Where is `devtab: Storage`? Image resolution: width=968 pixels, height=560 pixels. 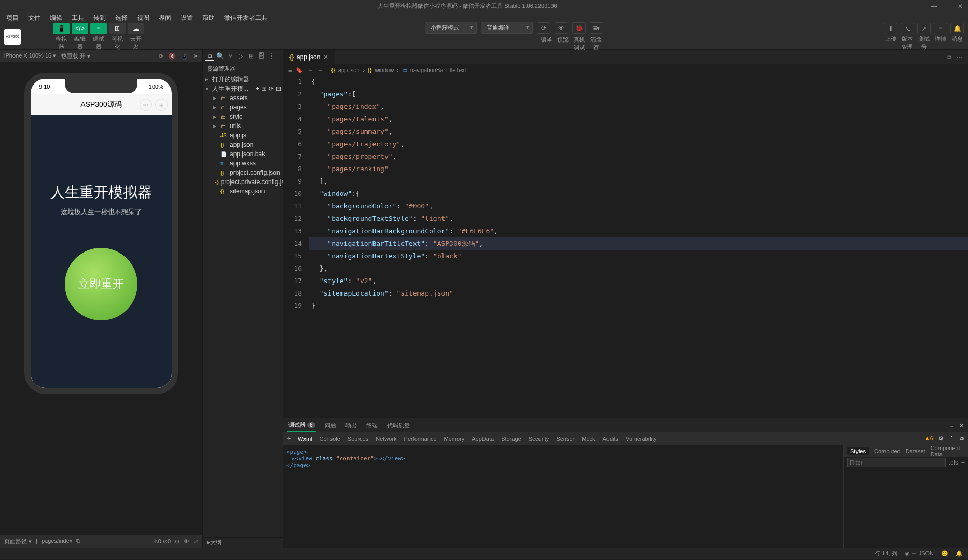
devtab: Storage is located at coordinates (511, 439).